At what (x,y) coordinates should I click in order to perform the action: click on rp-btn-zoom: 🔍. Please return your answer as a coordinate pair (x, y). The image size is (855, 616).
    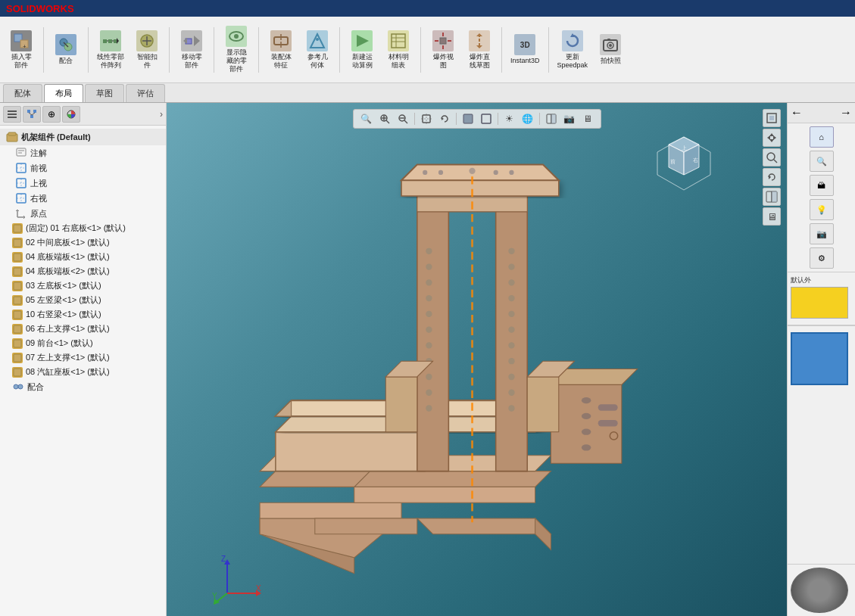
    Looking at the image, I should click on (822, 161).